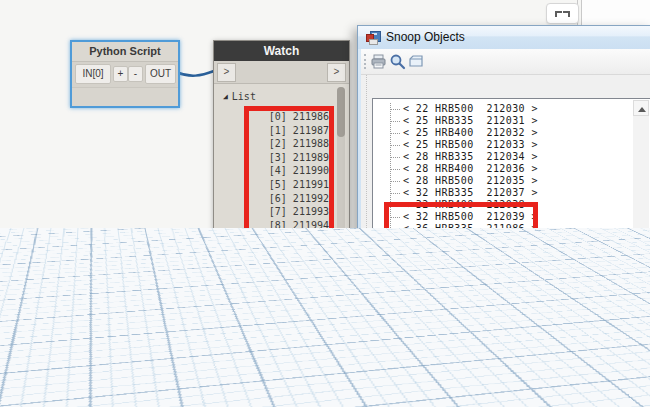  I want to click on watch-list-item: [7] 211993, so click(288, 212).